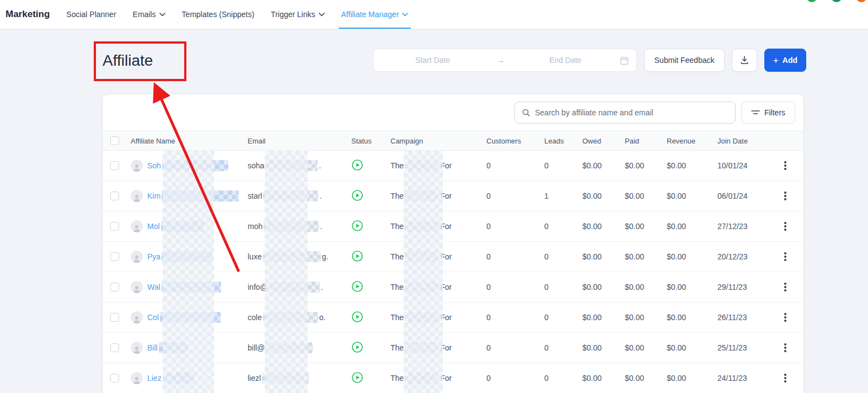 This screenshot has height=393, width=868. What do you see at coordinates (684, 60) in the screenshot?
I see `submit-feedback-button: Submit Feedback` at bounding box center [684, 60].